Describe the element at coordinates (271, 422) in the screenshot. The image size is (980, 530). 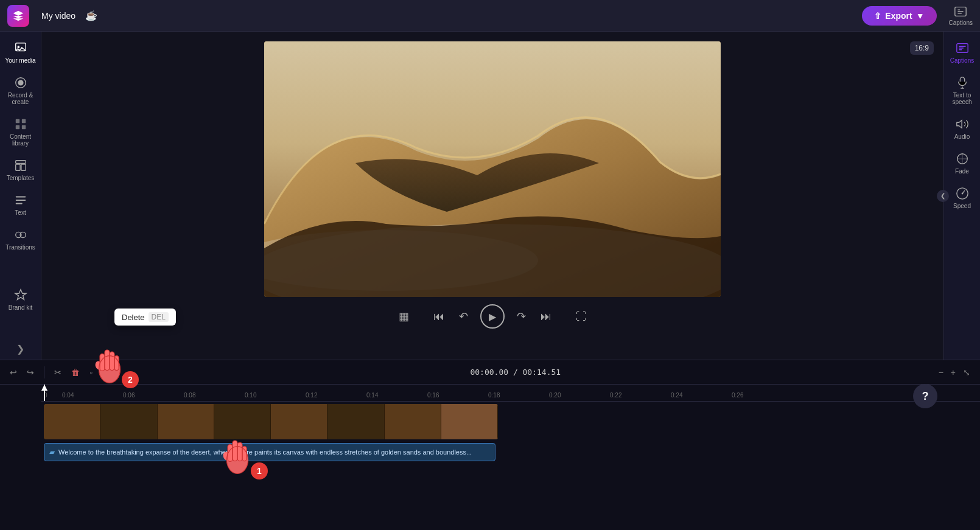
I see `video-clip` at that location.